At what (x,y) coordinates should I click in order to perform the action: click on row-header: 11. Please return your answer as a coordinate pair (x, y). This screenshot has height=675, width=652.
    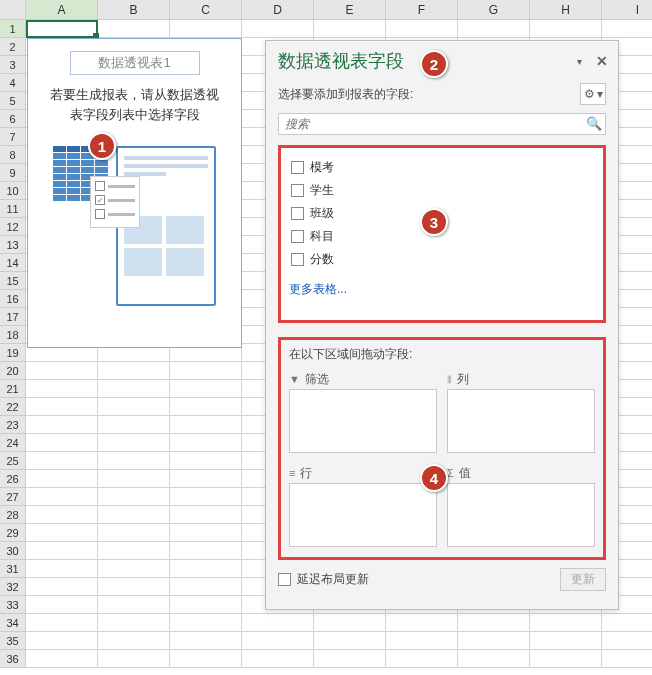
    Looking at the image, I should click on (13, 209).